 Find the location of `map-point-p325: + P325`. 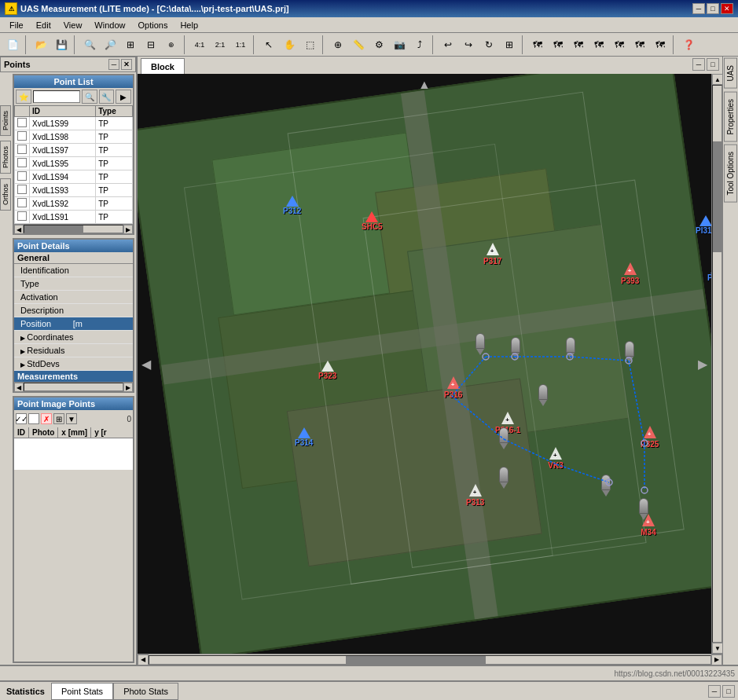

map-point-p325: + P325 is located at coordinates (649, 437).